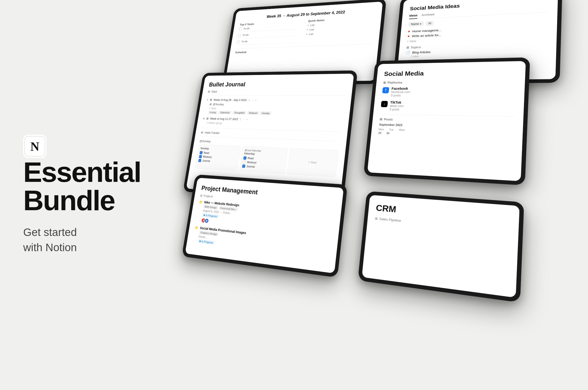  Describe the element at coordinates (413, 16) in the screenshot. I see `tab-ideas: Ideas` at that location.